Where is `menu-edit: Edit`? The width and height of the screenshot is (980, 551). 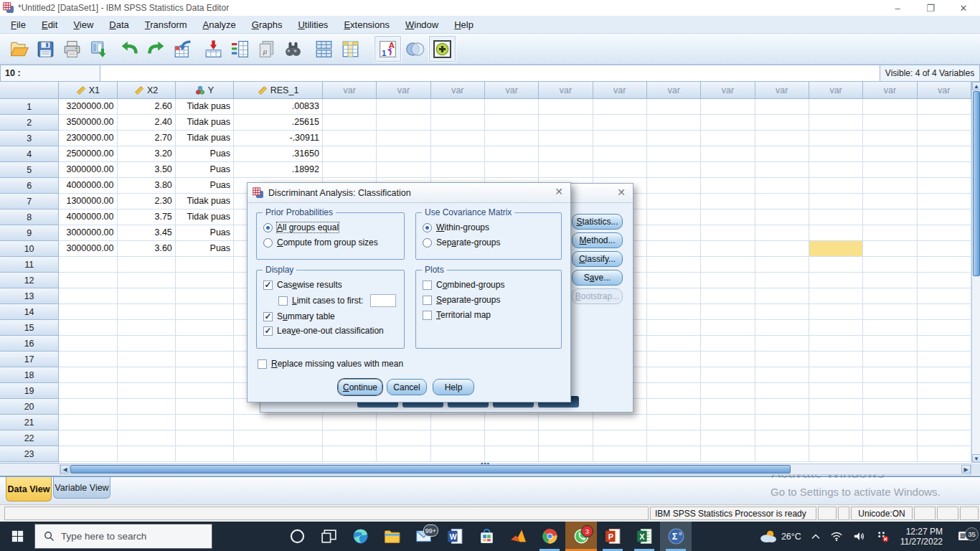
menu-edit: Edit is located at coordinates (50, 24).